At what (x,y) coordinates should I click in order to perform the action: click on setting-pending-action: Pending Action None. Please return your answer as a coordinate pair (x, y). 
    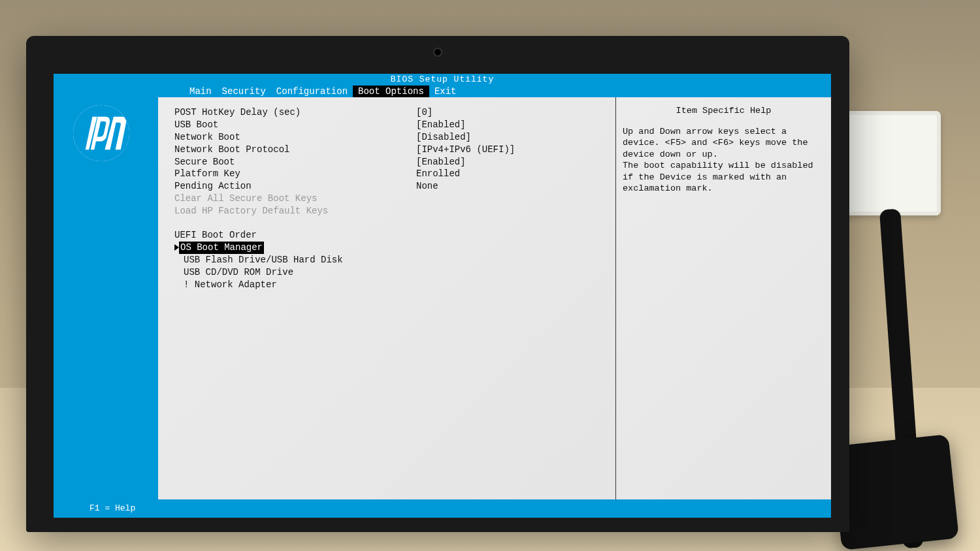
    Looking at the image, I should click on (387, 187).